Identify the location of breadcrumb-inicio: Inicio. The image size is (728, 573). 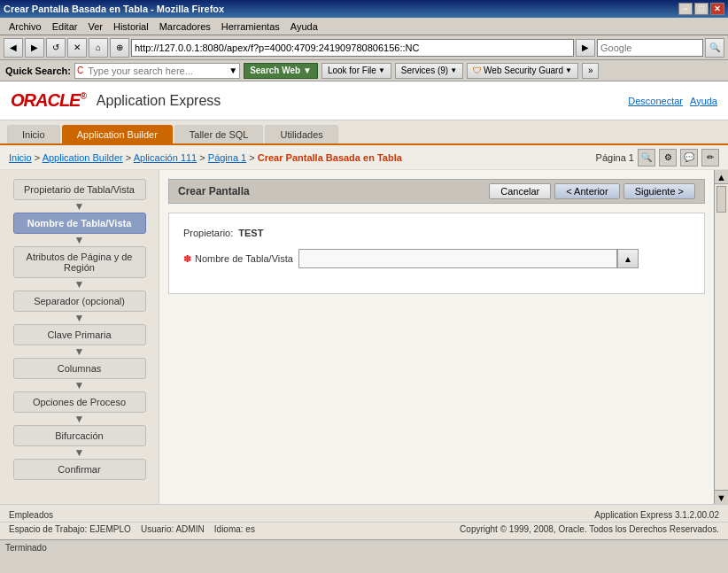
(20, 158).